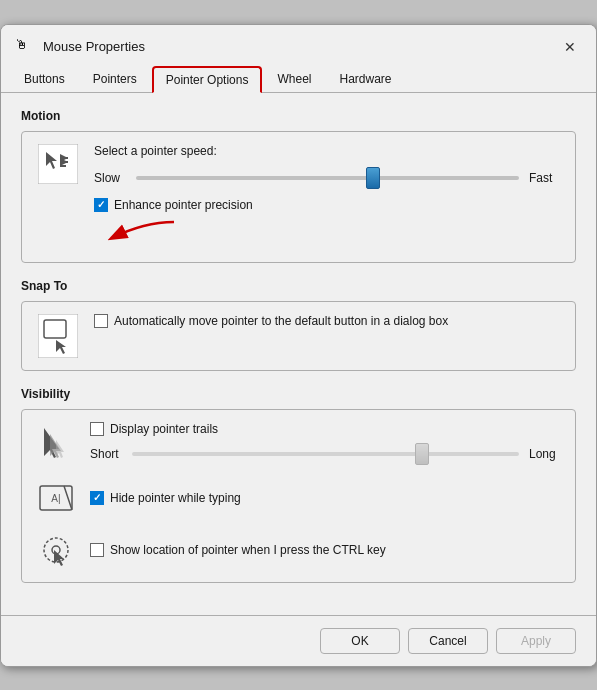 The width and height of the screenshot is (597, 690). What do you see at coordinates (94, 46) in the screenshot?
I see `window-title: Mouse Properties` at bounding box center [94, 46].